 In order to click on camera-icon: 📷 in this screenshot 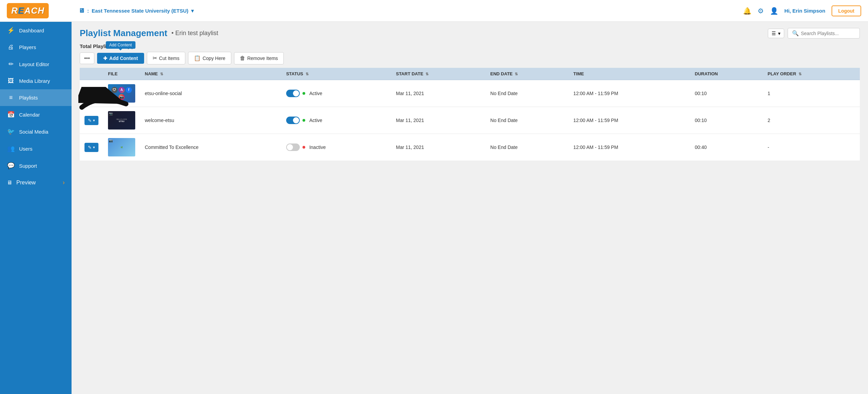, I will do `click(111, 140)`.